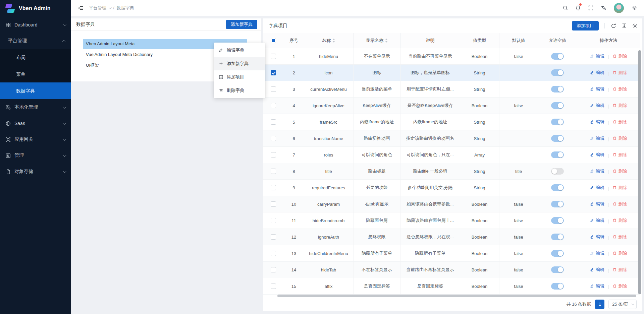  What do you see at coordinates (36, 8) in the screenshot?
I see `app-logo: Vben Admin` at bounding box center [36, 8].